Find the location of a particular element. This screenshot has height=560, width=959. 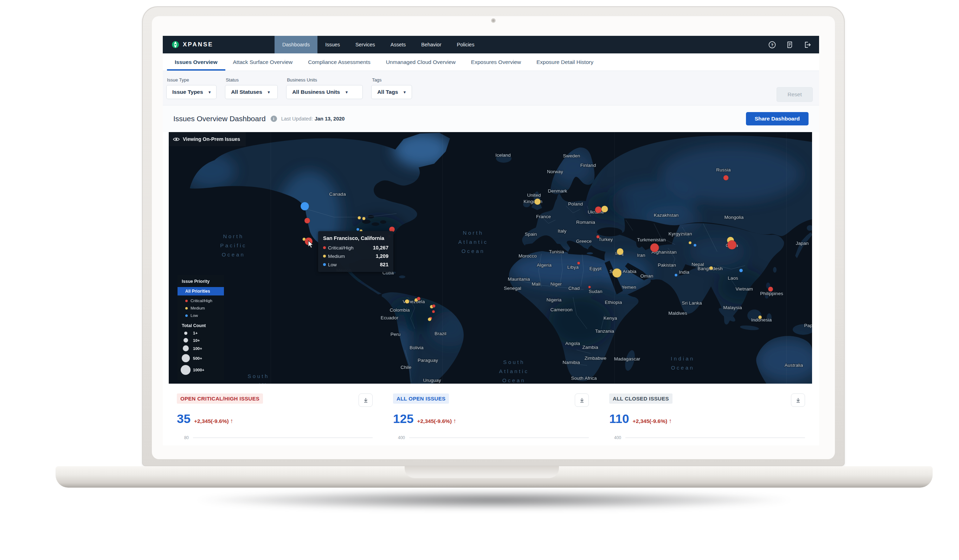

nav-tab-dashboards: Dashboards is located at coordinates (296, 45).